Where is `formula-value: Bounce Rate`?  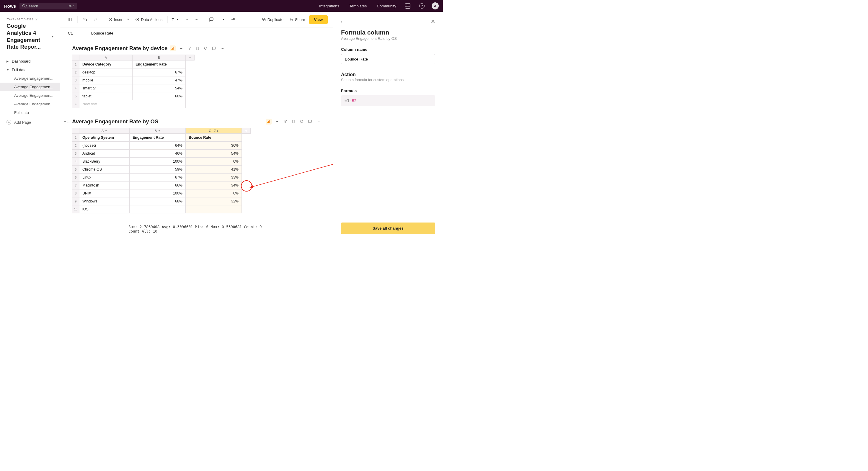 formula-value: Bounce Rate is located at coordinates (102, 33).